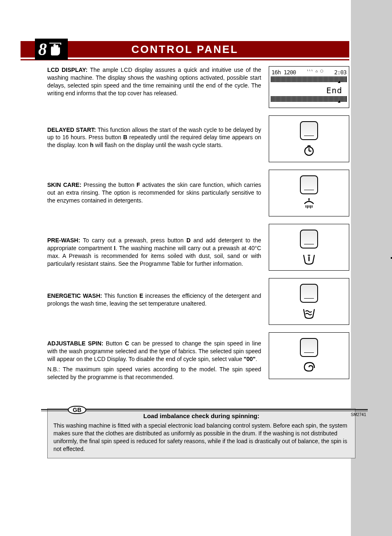 The width and height of the screenshot is (392, 536). What do you see at coordinates (55, 49) in the screenshot?
I see `hand-icon` at bounding box center [55, 49].